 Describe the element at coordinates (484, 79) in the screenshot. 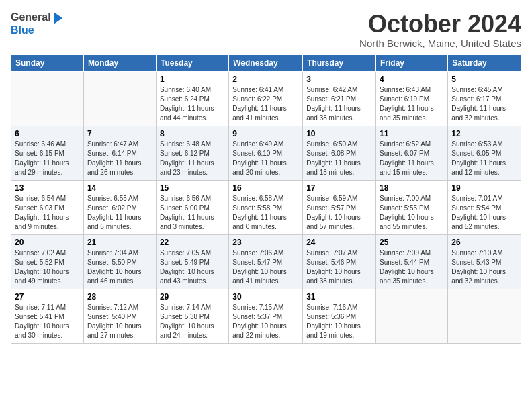

I see `day-number: 5` at that location.